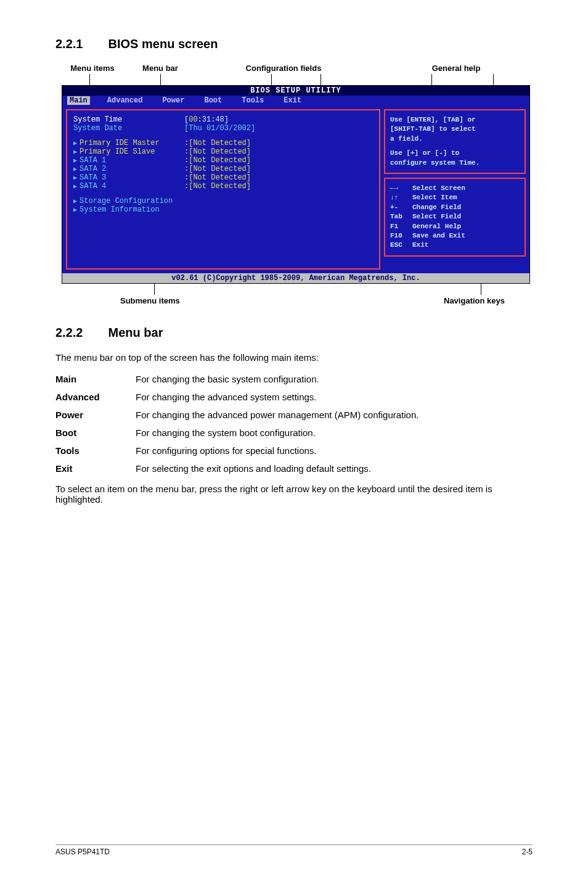  Describe the element at coordinates (296, 91) in the screenshot. I see `bios-title-bar: BIOS SETUP UTILITY` at that location.